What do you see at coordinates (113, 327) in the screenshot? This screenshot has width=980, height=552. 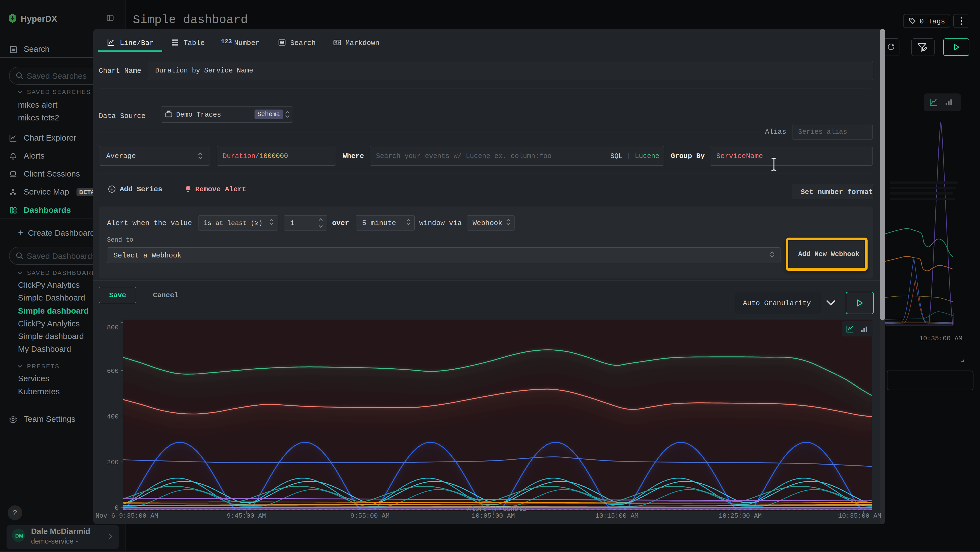 I see `svg-text: 800` at bounding box center [113, 327].